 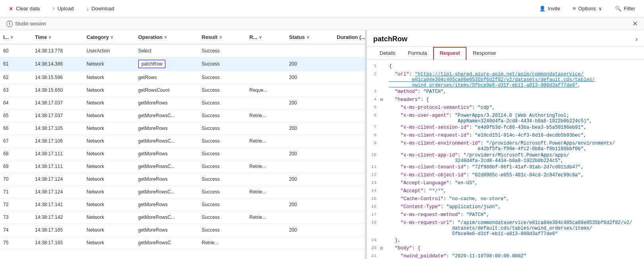 I want to click on upload-label: Upload, so click(x=65, y=9).